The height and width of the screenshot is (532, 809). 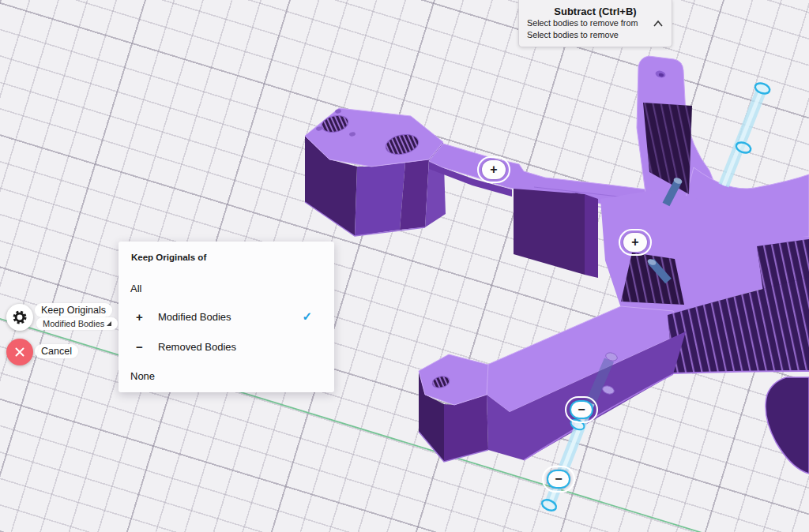 What do you see at coordinates (658, 24) in the screenshot?
I see `collapse-panel-button` at bounding box center [658, 24].